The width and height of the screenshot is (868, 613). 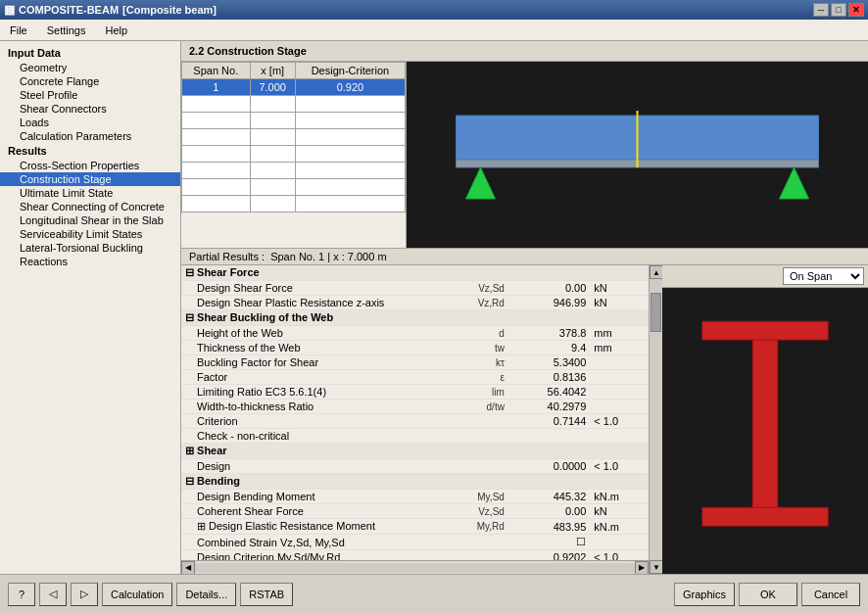 What do you see at coordinates (655, 419) in the screenshot?
I see `vertical-scrollbar: ▲ ▼` at bounding box center [655, 419].